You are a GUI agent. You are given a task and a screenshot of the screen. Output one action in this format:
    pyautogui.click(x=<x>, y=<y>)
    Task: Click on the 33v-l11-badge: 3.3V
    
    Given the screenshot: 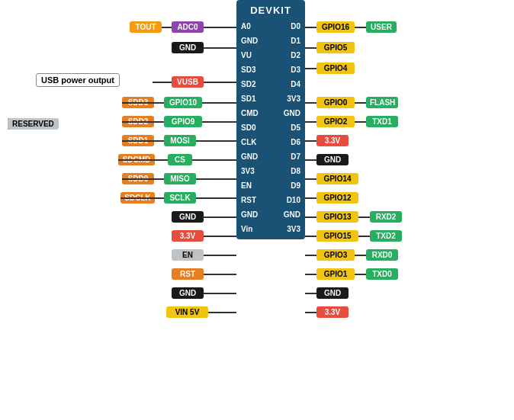 What is the action you would take?
    pyautogui.click(x=188, y=236)
    